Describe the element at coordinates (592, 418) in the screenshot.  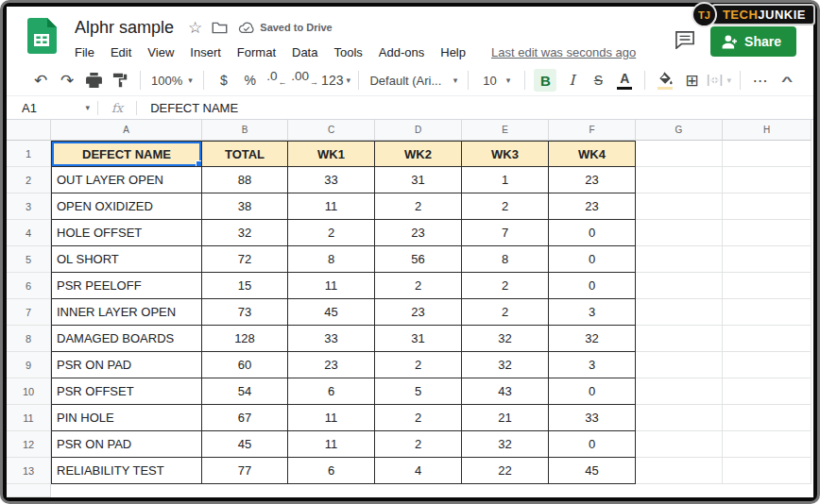
I see `cell-F11: 33` at that location.